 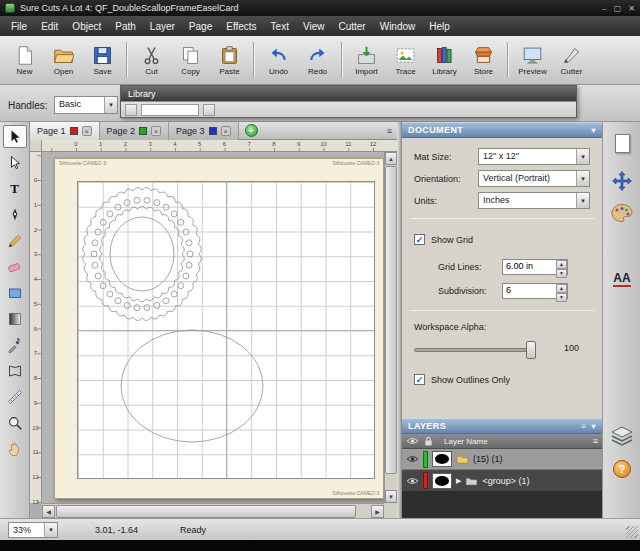 What do you see at coordinates (440, 26) in the screenshot?
I see `menu-item: Help` at bounding box center [440, 26].